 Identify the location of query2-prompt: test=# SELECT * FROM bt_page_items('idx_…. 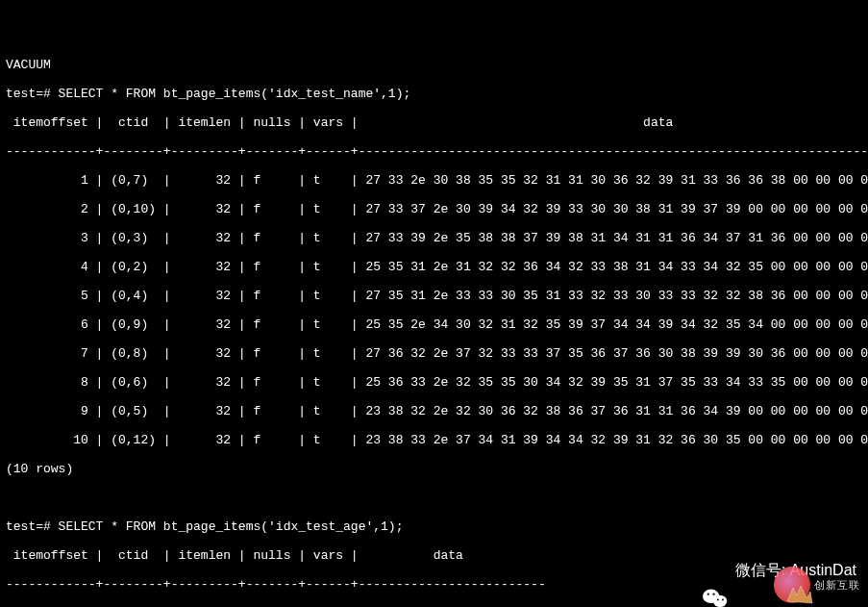
(434, 527).